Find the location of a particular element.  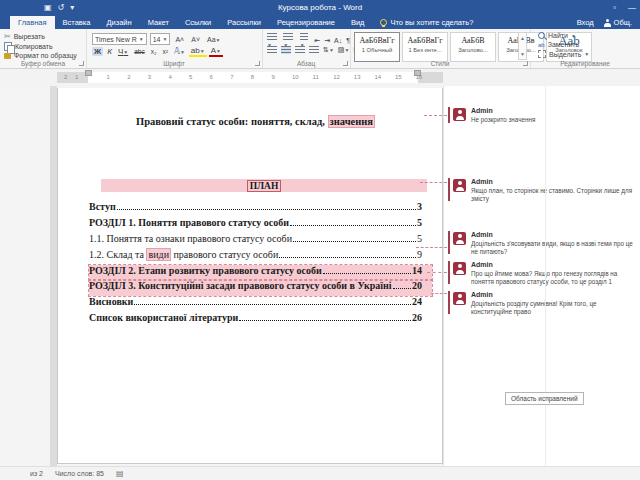

font-color-button: А▼ is located at coordinates (216, 52).